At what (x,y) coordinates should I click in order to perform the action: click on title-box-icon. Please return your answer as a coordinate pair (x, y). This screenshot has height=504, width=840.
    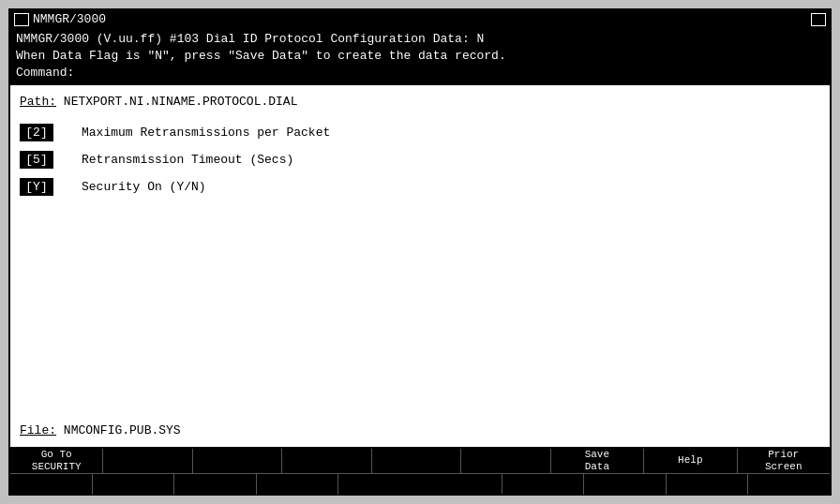
    Looking at the image, I should click on (22, 20).